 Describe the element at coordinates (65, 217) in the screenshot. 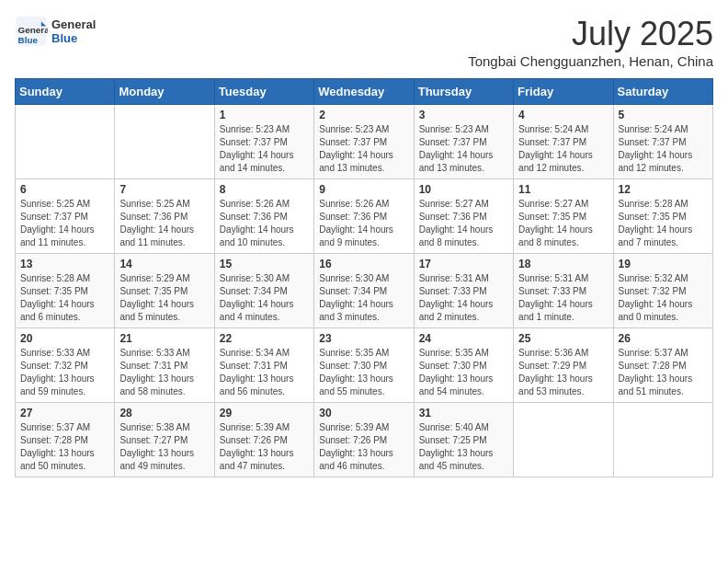

I see `calendar-cell: 6Sunrise: 5:25 AM Sunset: 7:37 PM Daylig…` at that location.